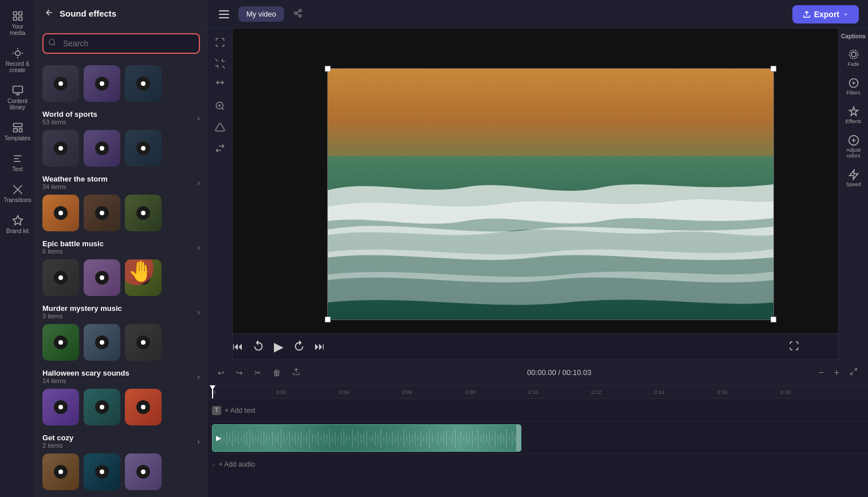 This screenshot has height=497, width=868. I want to click on category-epic-battle: Epic battle music 6 items › 🤚, so click(121, 266).